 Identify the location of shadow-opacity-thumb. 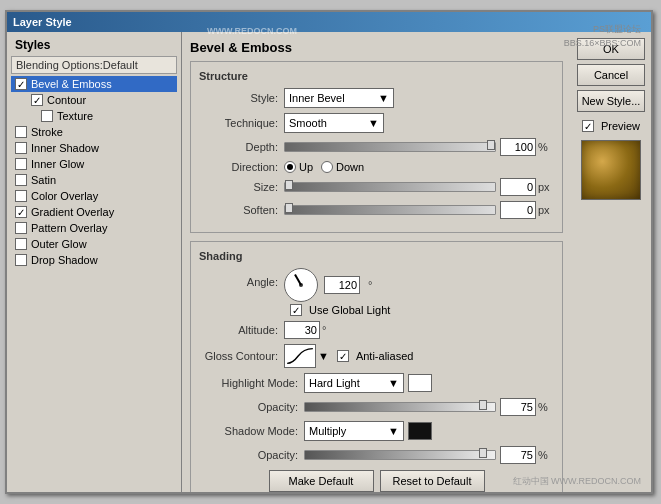
(483, 453).